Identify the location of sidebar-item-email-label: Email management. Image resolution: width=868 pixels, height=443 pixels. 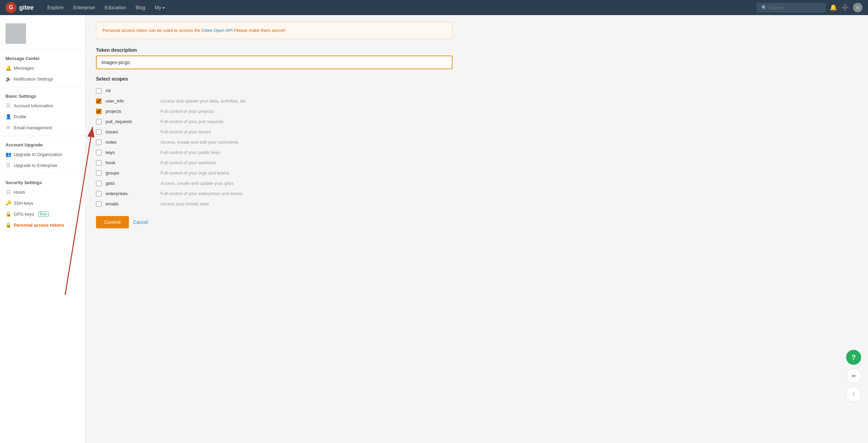
(33, 128).